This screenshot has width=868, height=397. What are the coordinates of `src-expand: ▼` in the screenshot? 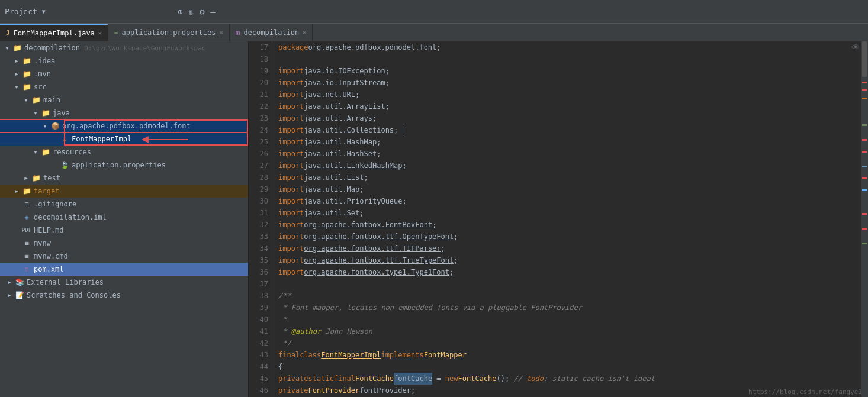 It's located at (17, 87).